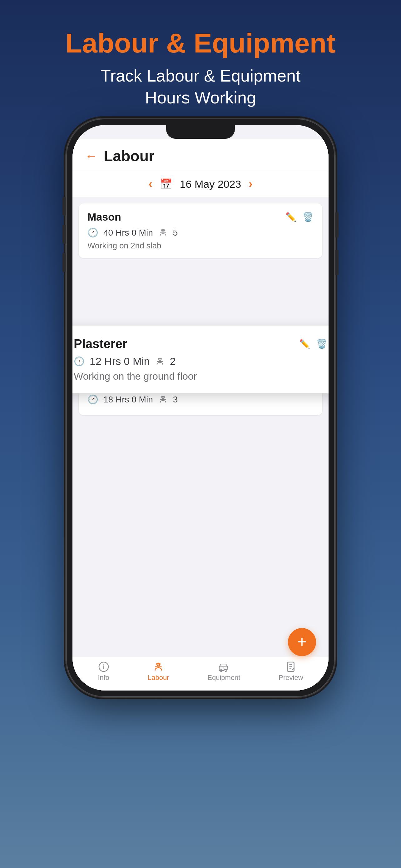  Describe the element at coordinates (104, 678) in the screenshot. I see `tab-info-label: Info` at that location.